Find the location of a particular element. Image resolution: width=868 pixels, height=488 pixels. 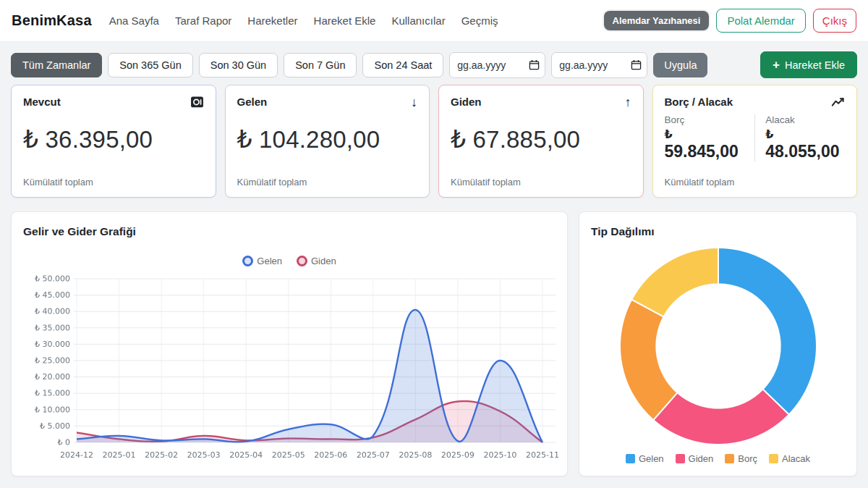

range-button-tum-zamanlar: Tüm Zamanlar is located at coordinates (56, 65).